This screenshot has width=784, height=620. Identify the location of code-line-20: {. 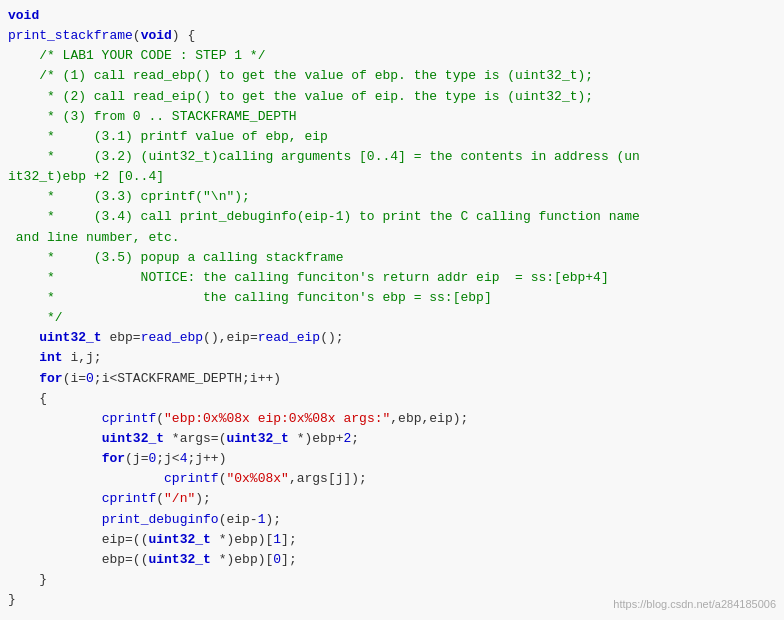
(392, 399).